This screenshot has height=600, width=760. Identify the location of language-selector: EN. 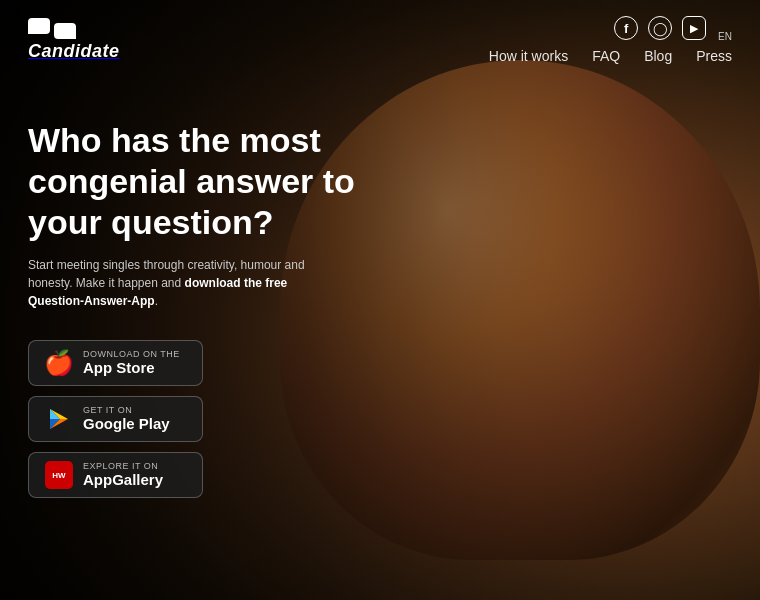
(725, 36).